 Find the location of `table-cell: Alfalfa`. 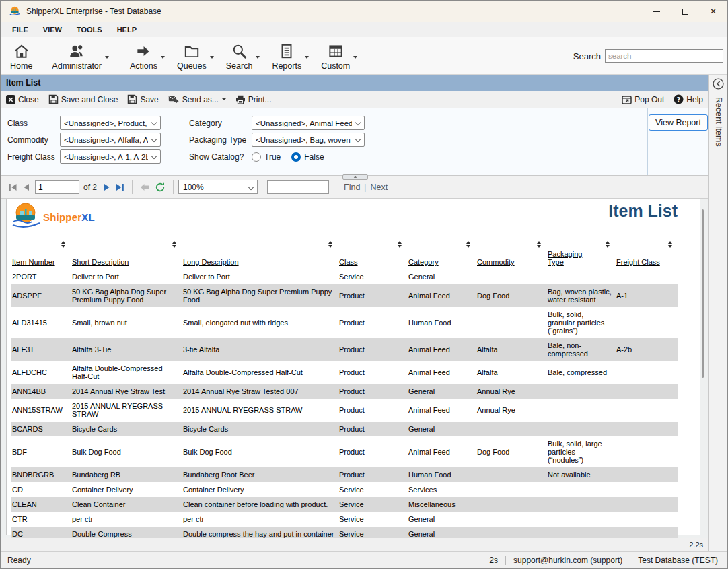

table-cell: Alfalfa is located at coordinates (511, 372).